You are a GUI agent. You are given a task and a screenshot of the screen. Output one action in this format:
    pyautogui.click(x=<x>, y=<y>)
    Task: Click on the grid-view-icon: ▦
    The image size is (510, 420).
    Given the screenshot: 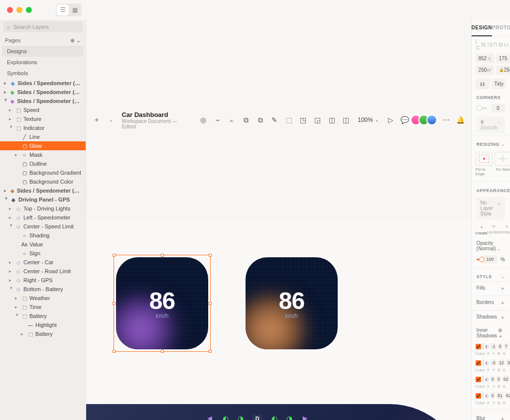 What is the action you would take?
    pyautogui.click(x=75, y=10)
    